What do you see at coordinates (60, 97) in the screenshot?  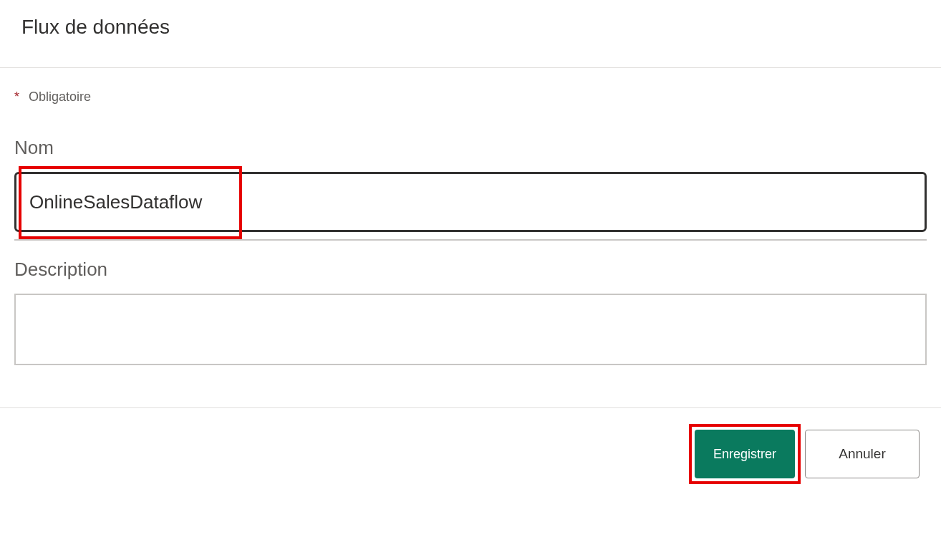 I see `required-label: Obligatoire` at bounding box center [60, 97].